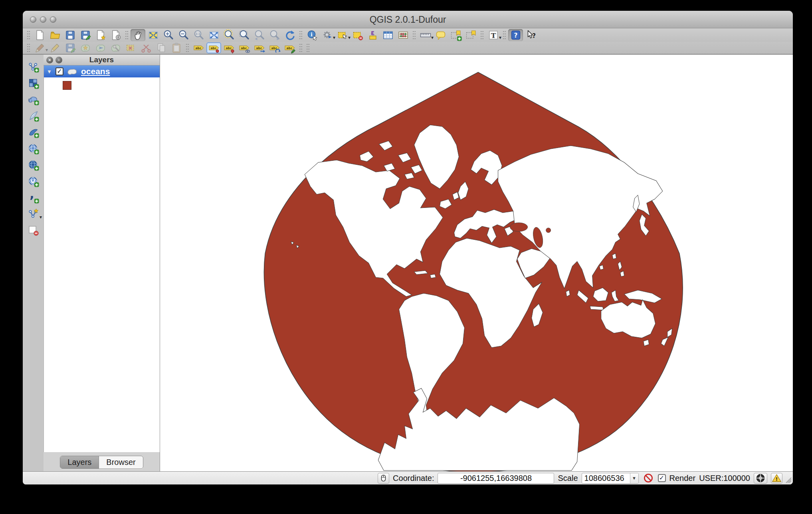 This screenshot has width=812, height=514. What do you see at coordinates (85, 48) in the screenshot?
I see `add-feature-icon` at bounding box center [85, 48].